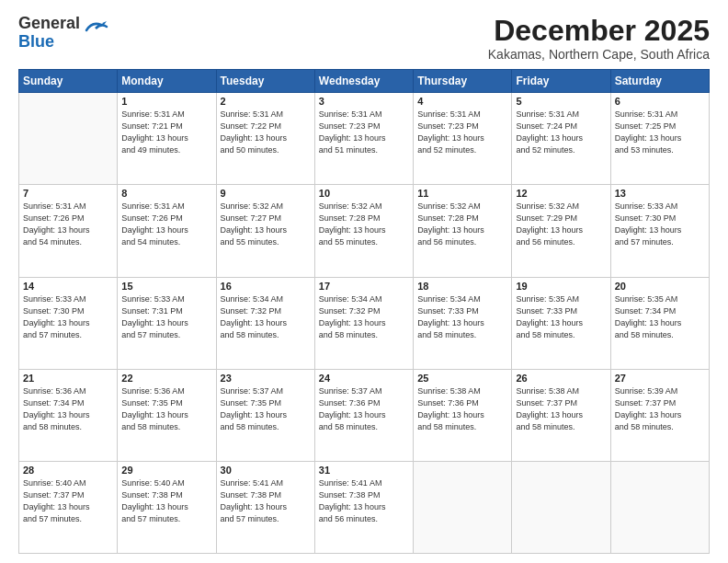 The width and height of the screenshot is (728, 563). What do you see at coordinates (364, 101) in the screenshot?
I see `day-number: 3` at bounding box center [364, 101].